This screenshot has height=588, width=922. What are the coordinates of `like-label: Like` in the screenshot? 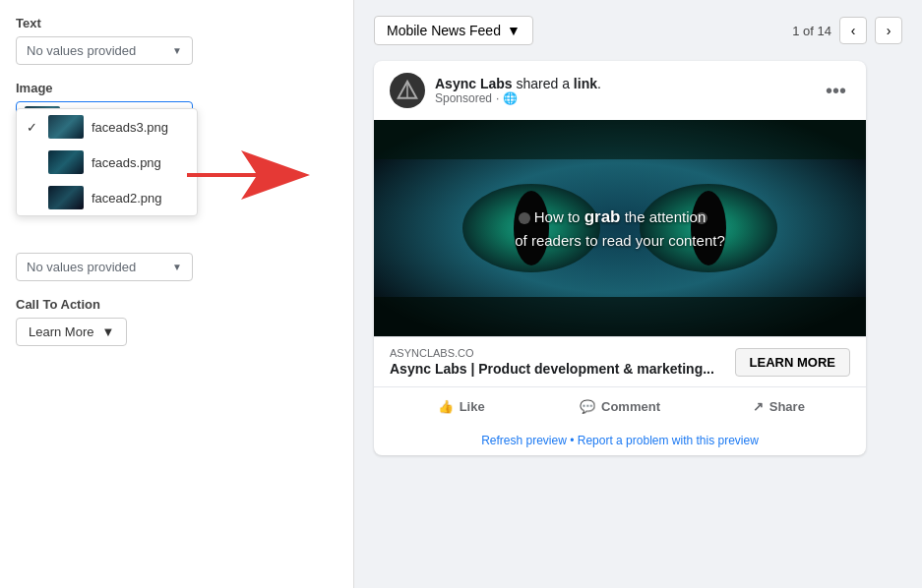 It's located at (472, 407).